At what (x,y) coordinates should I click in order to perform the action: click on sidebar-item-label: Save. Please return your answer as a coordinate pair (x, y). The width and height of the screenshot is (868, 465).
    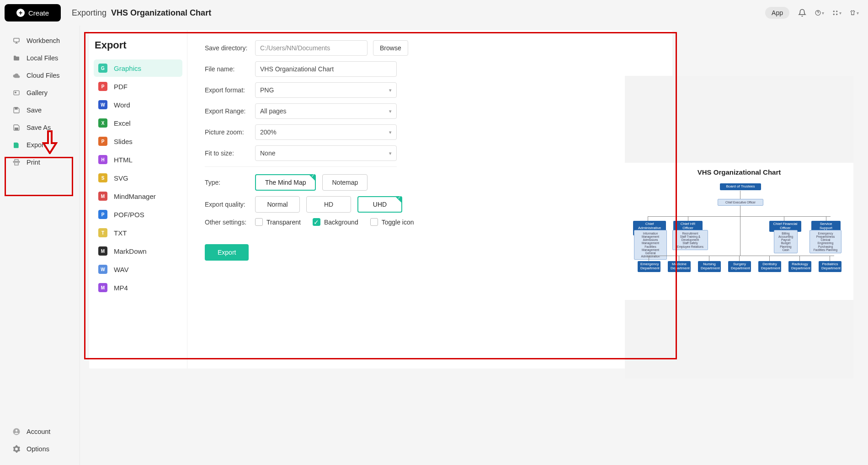
    Looking at the image, I should click on (34, 110).